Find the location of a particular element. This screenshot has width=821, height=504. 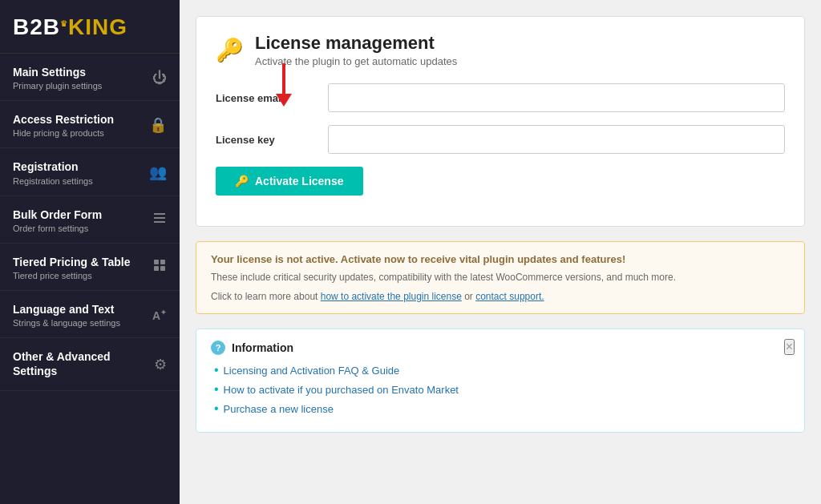

license-email-group: License email is located at coordinates (500, 98).